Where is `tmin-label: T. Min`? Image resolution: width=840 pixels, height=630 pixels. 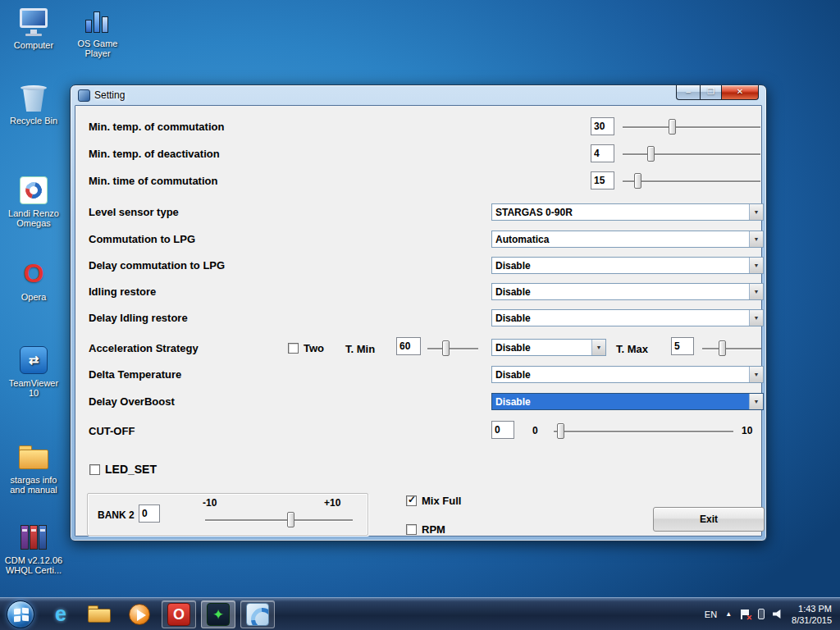
tmin-label: T. Min is located at coordinates (360, 349).